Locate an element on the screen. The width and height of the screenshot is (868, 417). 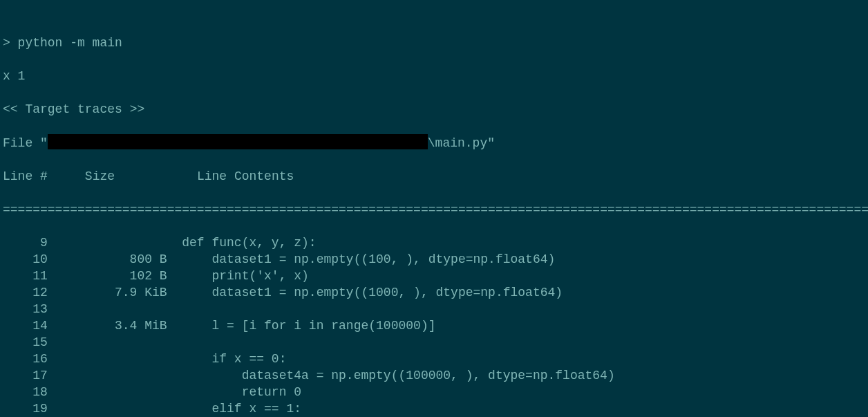
column-header: Line # Size Line Contents is located at coordinates (434, 176).